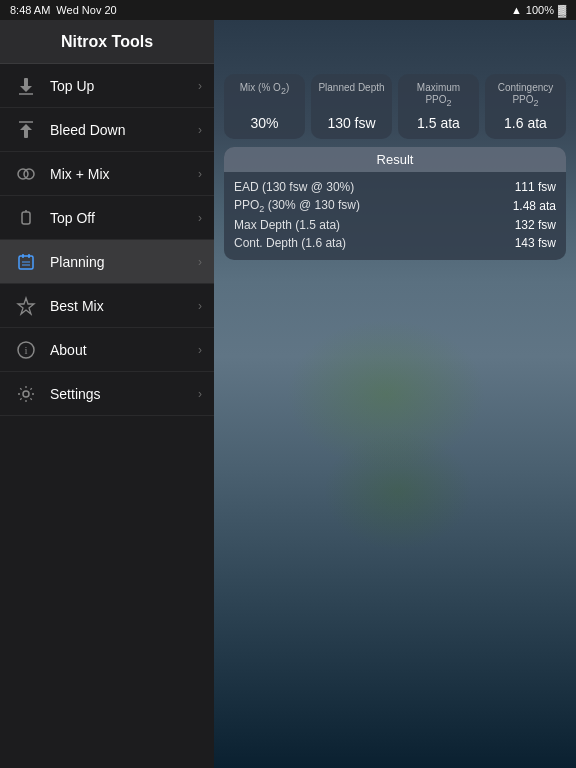 The height and width of the screenshot is (768, 576). What do you see at coordinates (264, 90) in the screenshot?
I see `mix-o2-label: Mix (% O2)` at bounding box center [264, 90].